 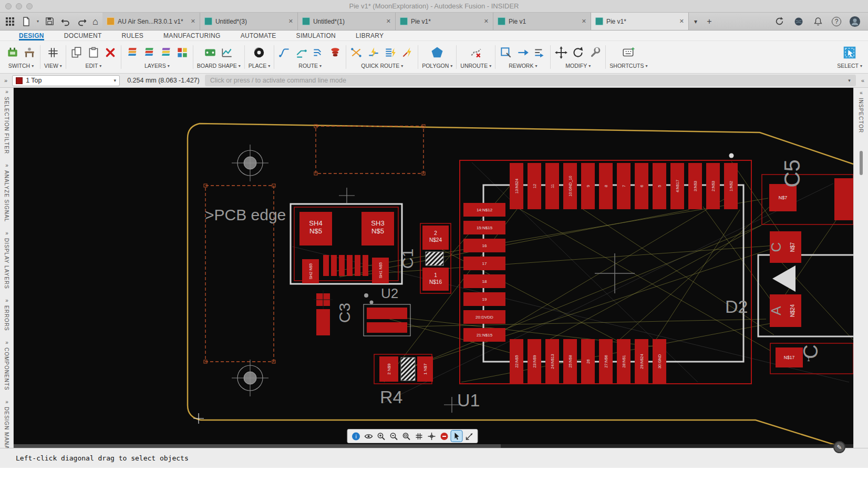 I want to click on view-grid-icon, so click(x=53, y=53).